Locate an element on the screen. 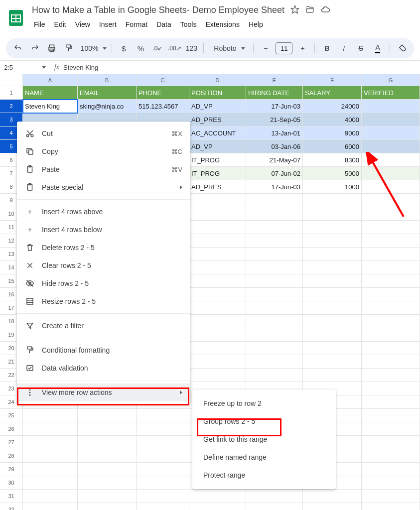  cell: 6000 is located at coordinates (332, 146).